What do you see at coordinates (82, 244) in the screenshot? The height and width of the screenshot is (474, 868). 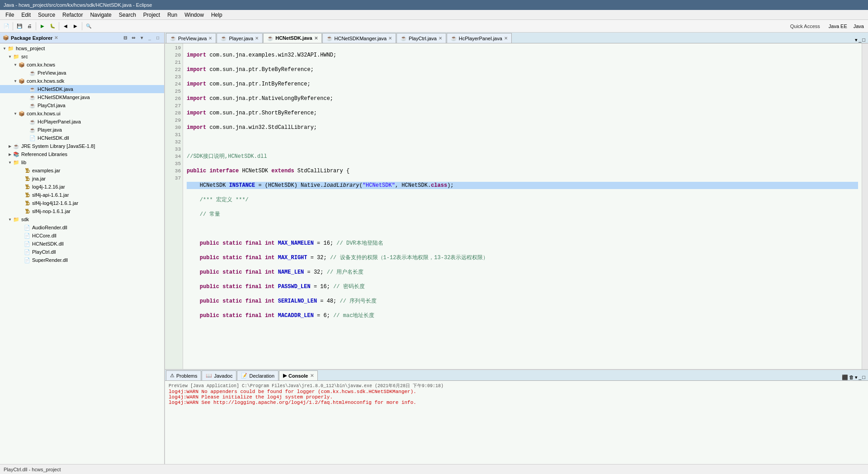 I see `tree-item-HCNetSDK2.dll: ▶ 📄 HCNetSDK.dll` at bounding box center [82, 244].